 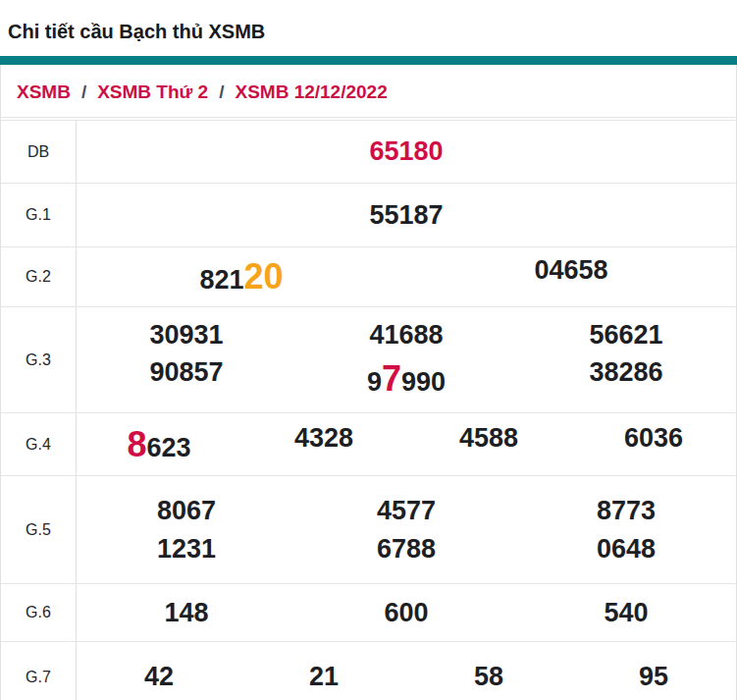 I want to click on prize-number-segment: 21, so click(x=324, y=676).